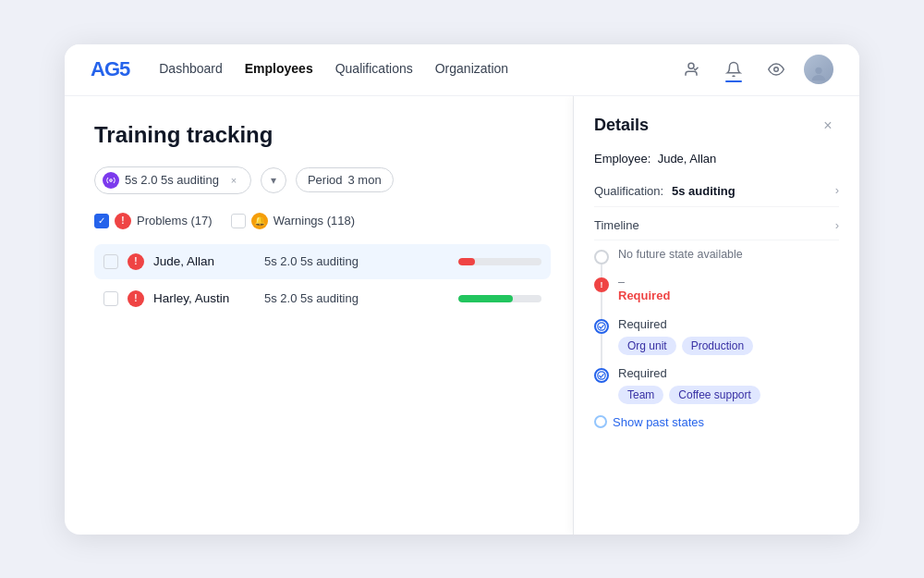 This screenshot has height=578, width=924. I want to click on period-chip: Period 3 mon, so click(345, 179).